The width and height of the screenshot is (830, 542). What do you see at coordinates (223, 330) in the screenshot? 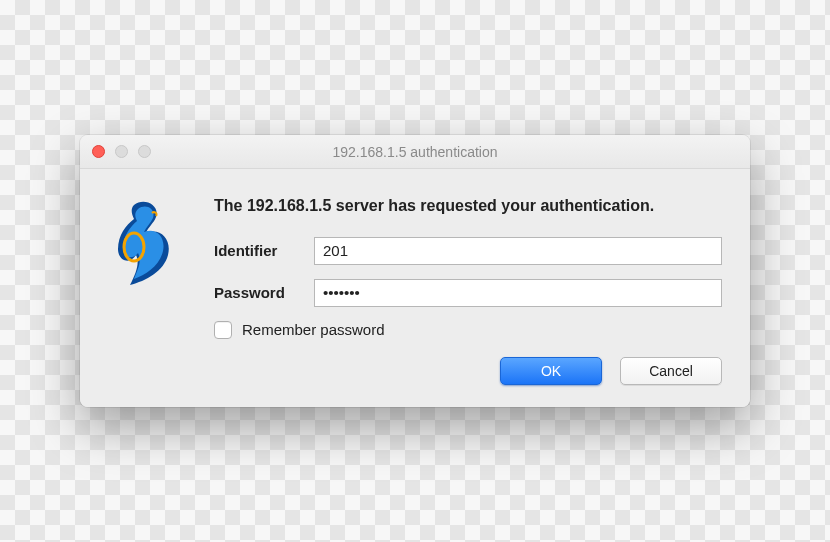
I see `remember-checkbox` at bounding box center [223, 330].